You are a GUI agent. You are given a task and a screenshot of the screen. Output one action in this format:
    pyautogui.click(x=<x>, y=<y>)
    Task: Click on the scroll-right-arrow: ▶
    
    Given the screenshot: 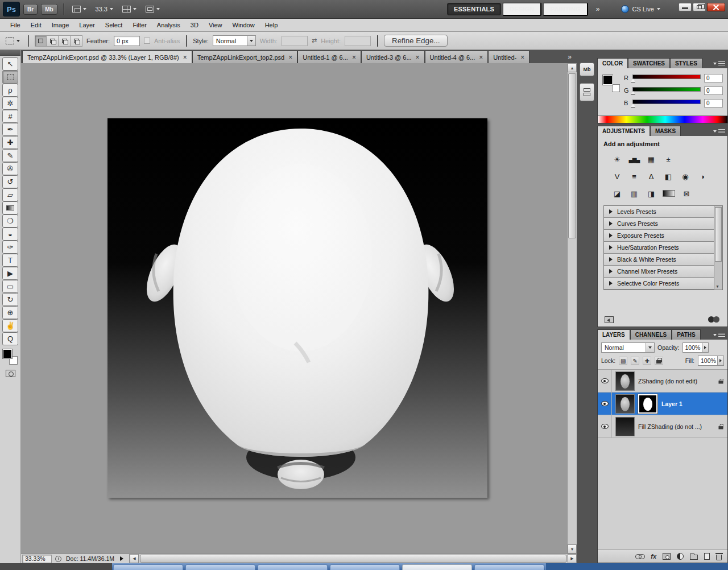 What is the action you would take?
    pyautogui.click(x=572, y=559)
    